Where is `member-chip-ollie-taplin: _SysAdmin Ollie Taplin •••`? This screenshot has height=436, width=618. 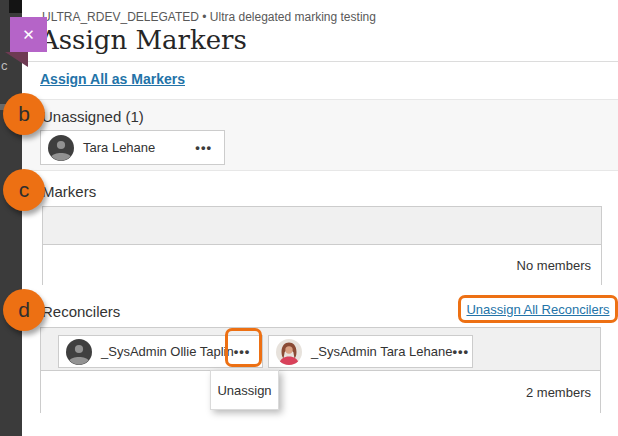 member-chip-ollie-taplin: _SysAdmin Ollie Taplin ••• is located at coordinates (160, 352).